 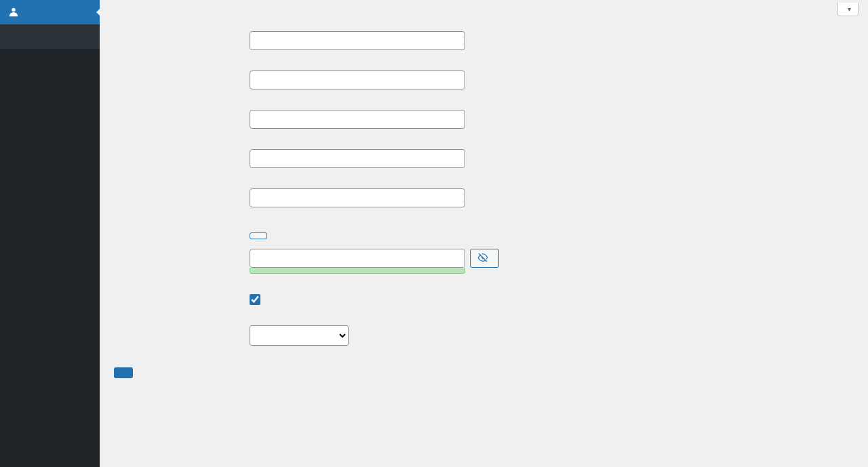 What do you see at coordinates (50, 233) in the screenshot?
I see `admin-sidebar` at bounding box center [50, 233].